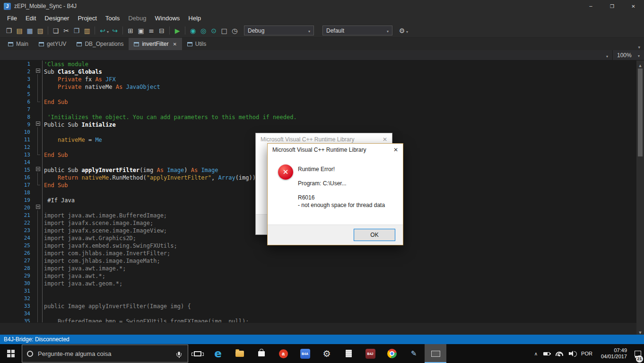  Describe the element at coordinates (318, 291) in the screenshot. I see `code-line: 31` at that location.